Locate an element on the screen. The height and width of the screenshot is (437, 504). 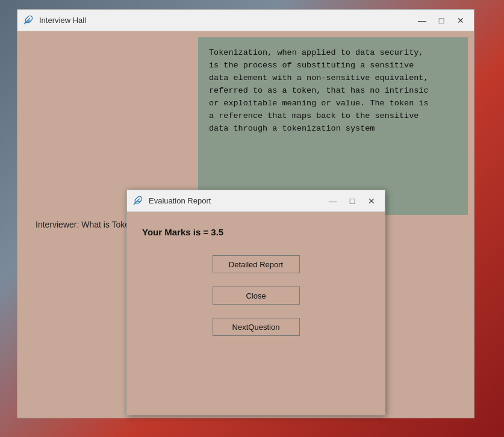
main-window-controls: — □ ✕ is located at coordinates (441, 20).